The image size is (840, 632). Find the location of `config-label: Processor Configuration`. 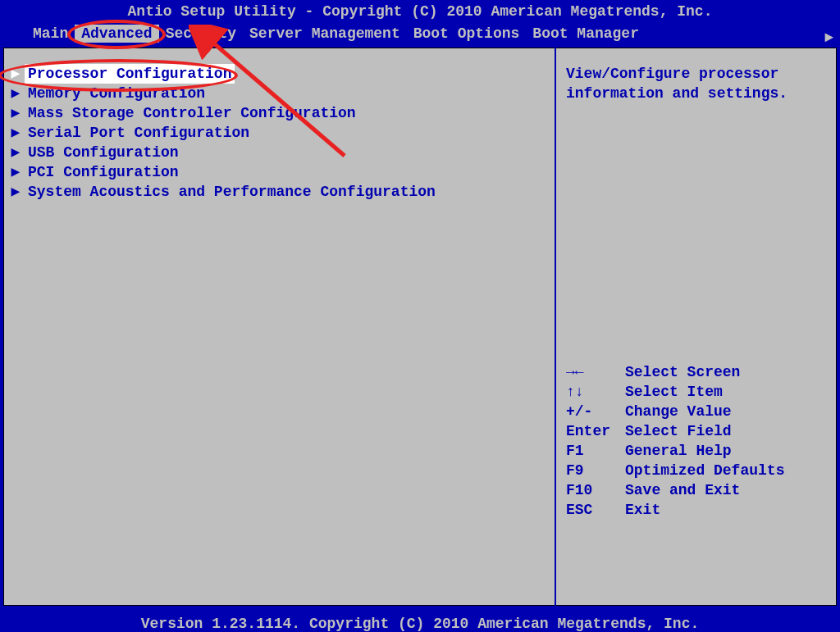

config-label: Processor Configuration is located at coordinates (130, 74).